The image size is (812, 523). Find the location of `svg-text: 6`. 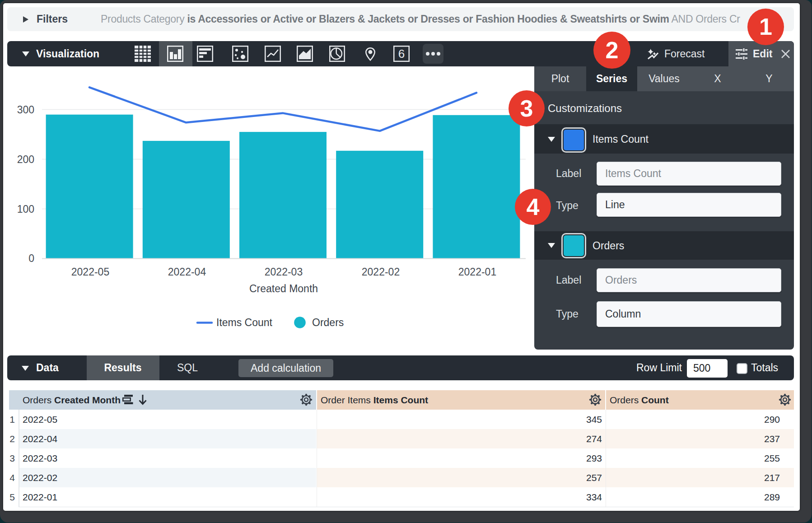

svg-text: 6 is located at coordinates (401, 54).